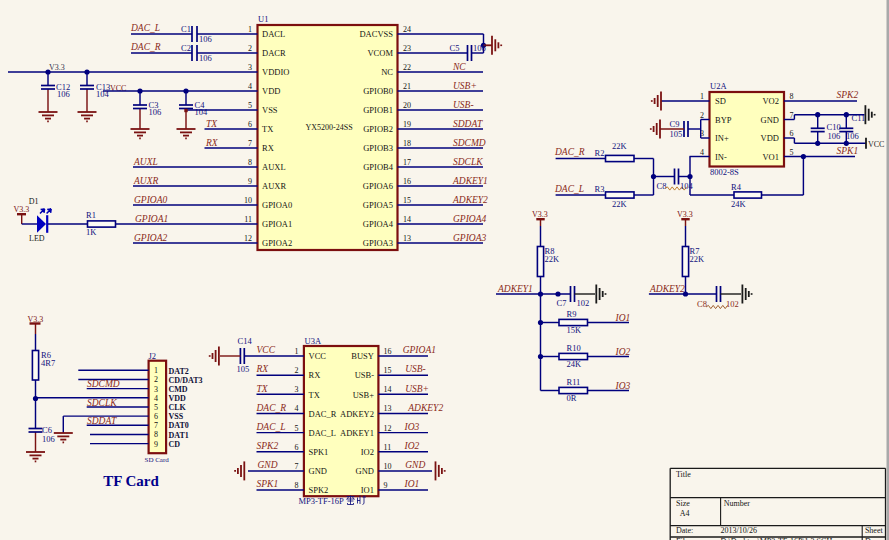 Image resolution: width=889 pixels, height=540 pixels. What do you see at coordinates (322, 501) in the screenshot?
I see `svg-text: MP3-TF-16P` at bounding box center [322, 501].